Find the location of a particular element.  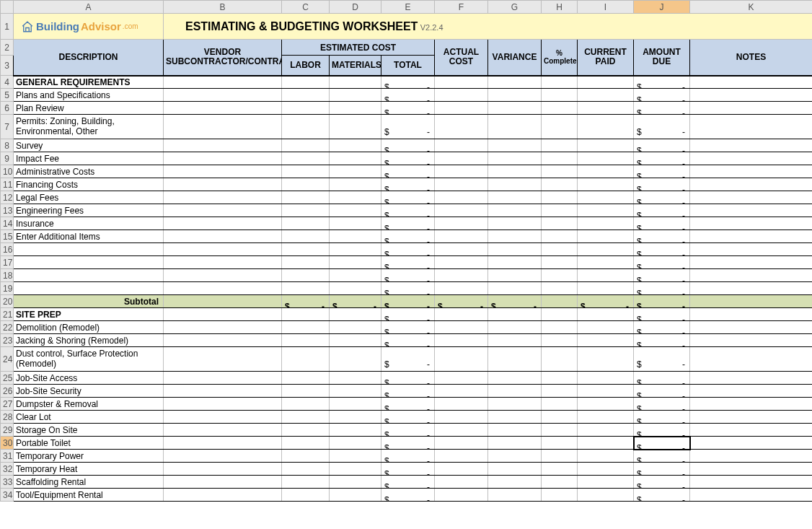

cell-total-7: $- is located at coordinates (408, 127).